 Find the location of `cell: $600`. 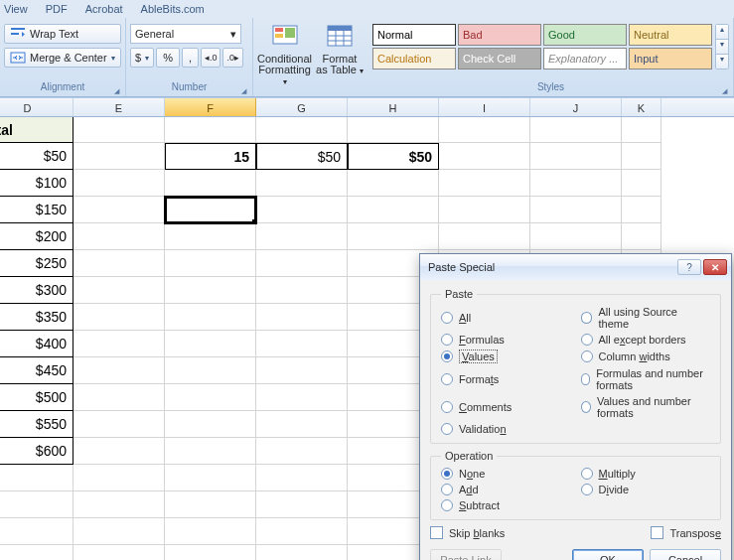

cell: $600 is located at coordinates (37, 451).